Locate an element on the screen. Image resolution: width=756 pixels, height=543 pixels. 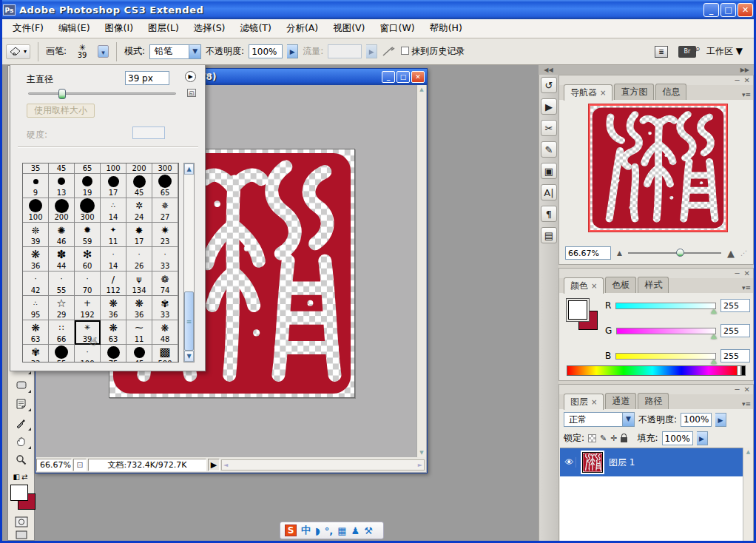
spectrum-bw-ends is located at coordinates (741, 371).